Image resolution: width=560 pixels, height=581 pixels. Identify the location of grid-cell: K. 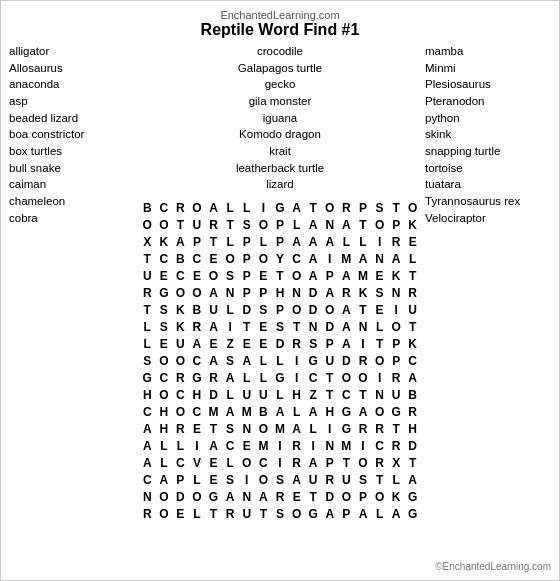
(164, 242).